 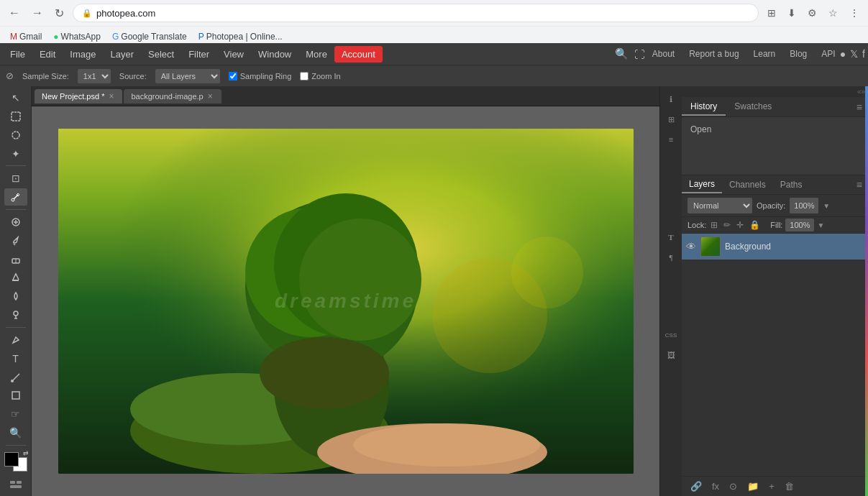 I want to click on layers-panel: Layers Channels Paths ≡ Normal Opacity: …, so click(x=775, y=335).